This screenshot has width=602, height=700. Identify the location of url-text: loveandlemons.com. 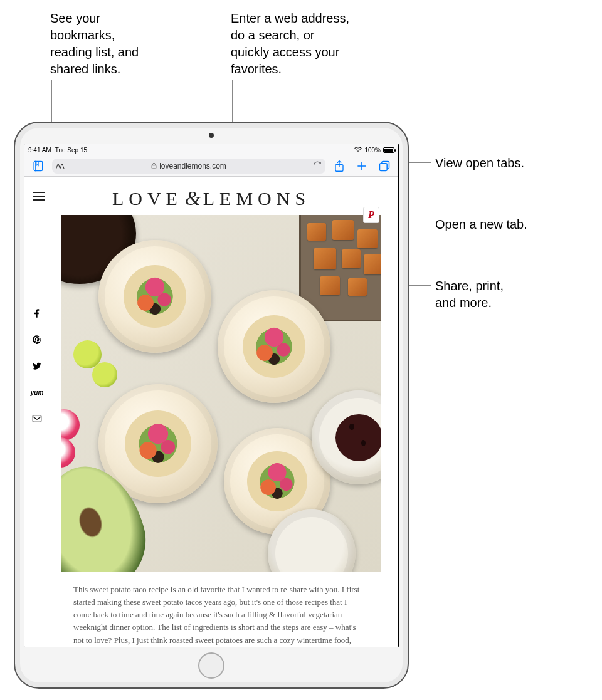
(193, 166).